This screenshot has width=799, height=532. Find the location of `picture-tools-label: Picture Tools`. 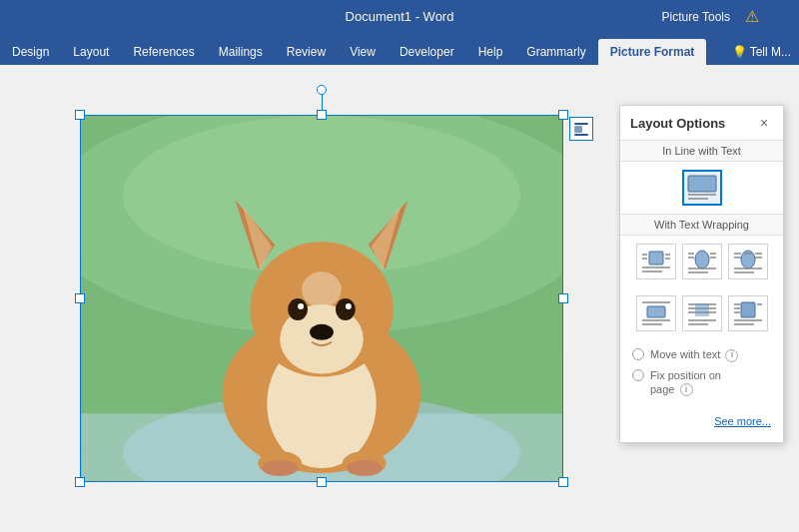

picture-tools-label: Picture Tools is located at coordinates (696, 16).